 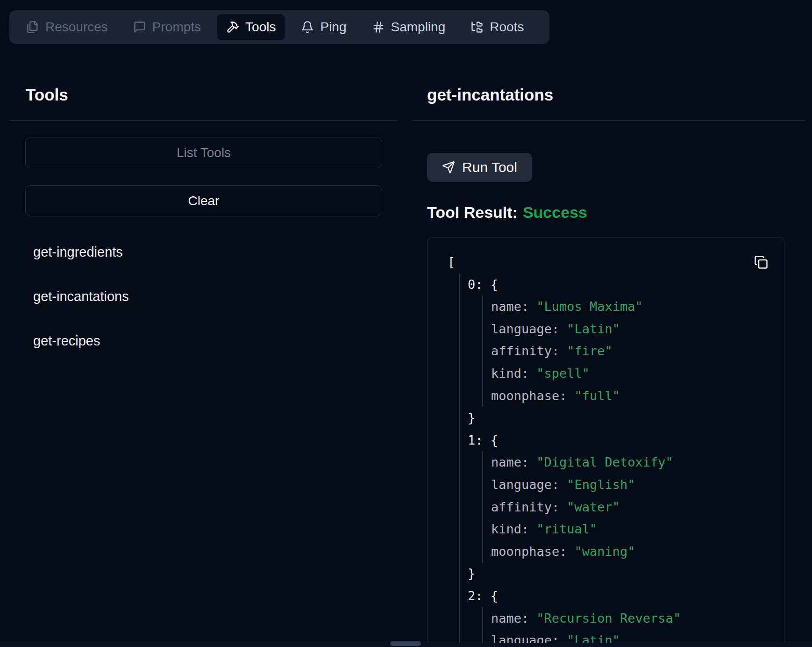 What do you see at coordinates (605, 285) in the screenshot?
I see `json-line: 0: {` at bounding box center [605, 285].